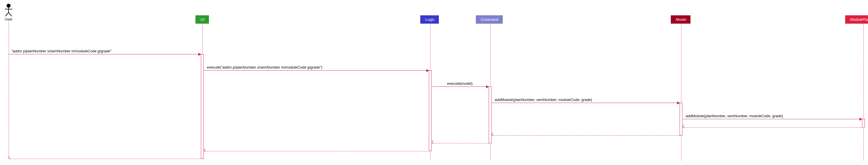 This screenshot has width=868, height=165. What do you see at coordinates (61, 51) in the screenshot?
I see `message-1-label: "addm p/planNumber s/semNumber m/moduleC…` at bounding box center [61, 51].